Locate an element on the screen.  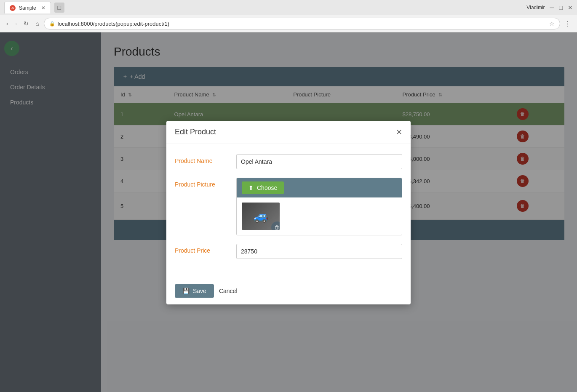
address-bar: 🔒 localhost:8000/products(popup:edit-pro… is located at coordinates (302, 24).